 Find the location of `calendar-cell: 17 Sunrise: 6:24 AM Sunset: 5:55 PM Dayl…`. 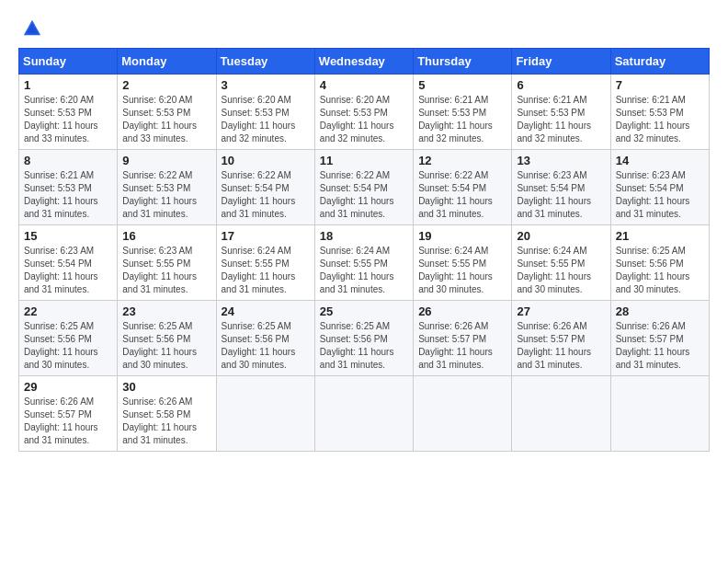

calendar-cell: 17 Sunrise: 6:24 AM Sunset: 5:55 PM Dayl… is located at coordinates (265, 263).